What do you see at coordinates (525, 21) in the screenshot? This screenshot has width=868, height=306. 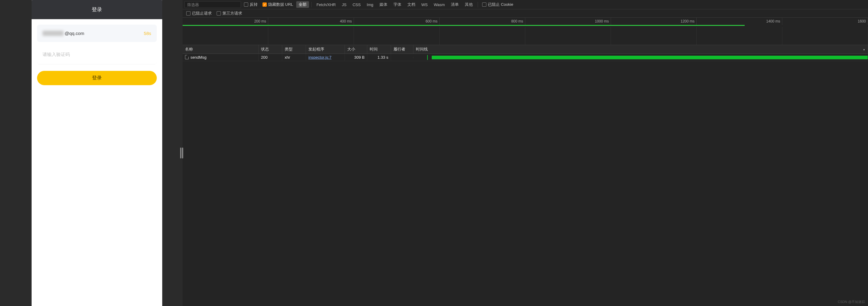 I see `timeline-ruler: 200 ms 400 ms 600 ms 800 ms 1000 ms 1200…` at bounding box center [525, 21].